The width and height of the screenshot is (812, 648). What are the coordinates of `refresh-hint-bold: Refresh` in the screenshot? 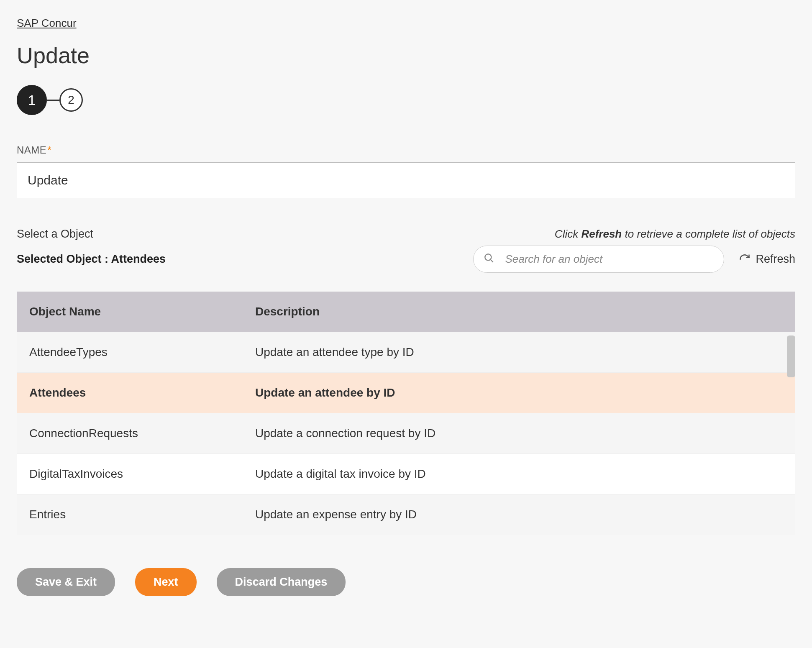 It's located at (602, 234).